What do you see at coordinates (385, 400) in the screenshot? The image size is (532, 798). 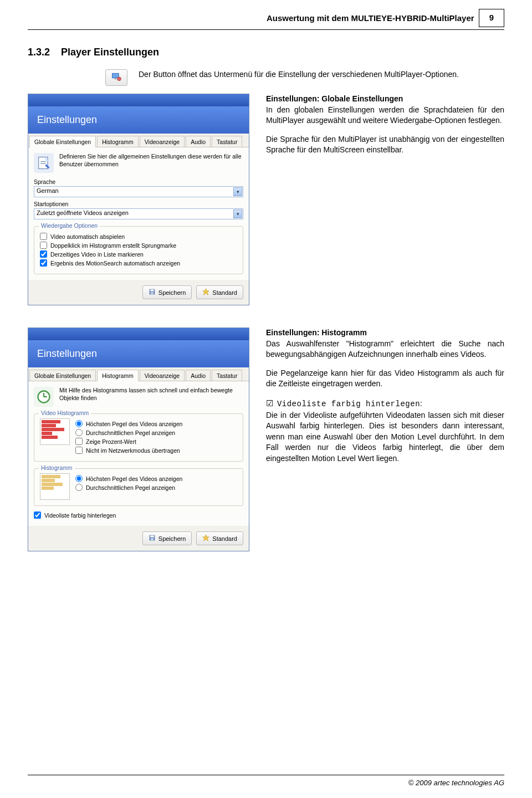 I see `text-histogram-settings: Einstellungen: Histogramm Das Auswahlfen…` at bounding box center [385, 400].